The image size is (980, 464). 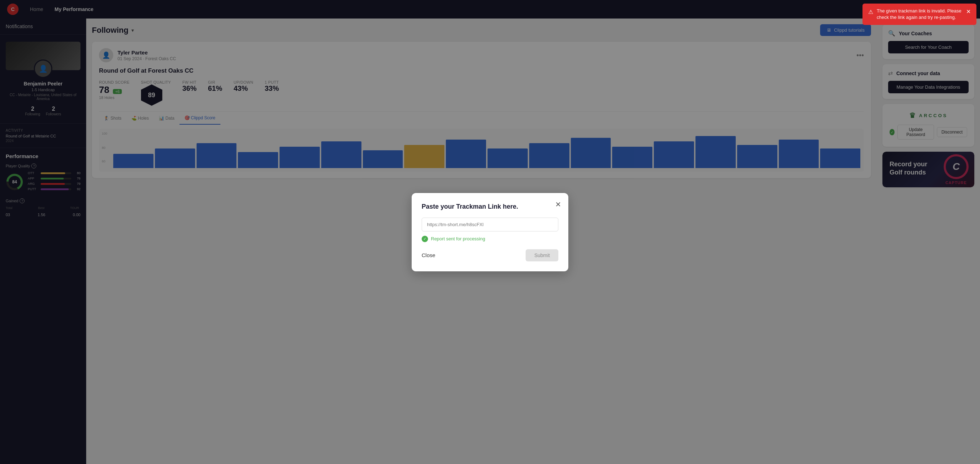 I want to click on modal-title: Paste your Trackman Link here., so click(x=490, y=207).